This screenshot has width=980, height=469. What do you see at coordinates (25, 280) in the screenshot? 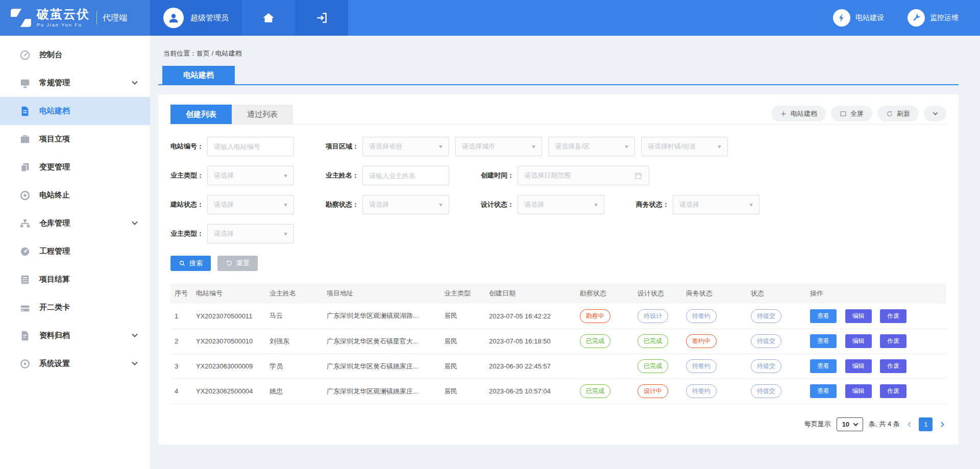
I see `calculator-icon` at bounding box center [25, 280].